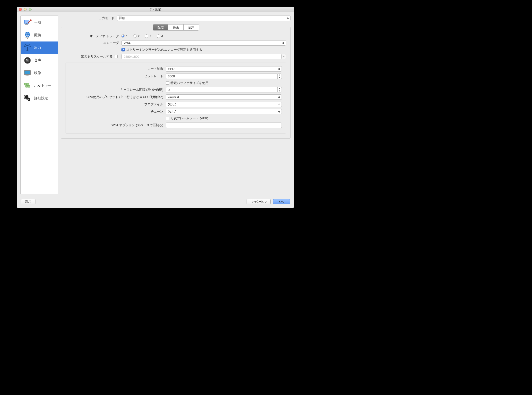 This screenshot has height=395, width=532. I want to click on enforce-encoder-checkbox: ストリーミングサービスのエンコーダ設定を適用する, so click(162, 50).